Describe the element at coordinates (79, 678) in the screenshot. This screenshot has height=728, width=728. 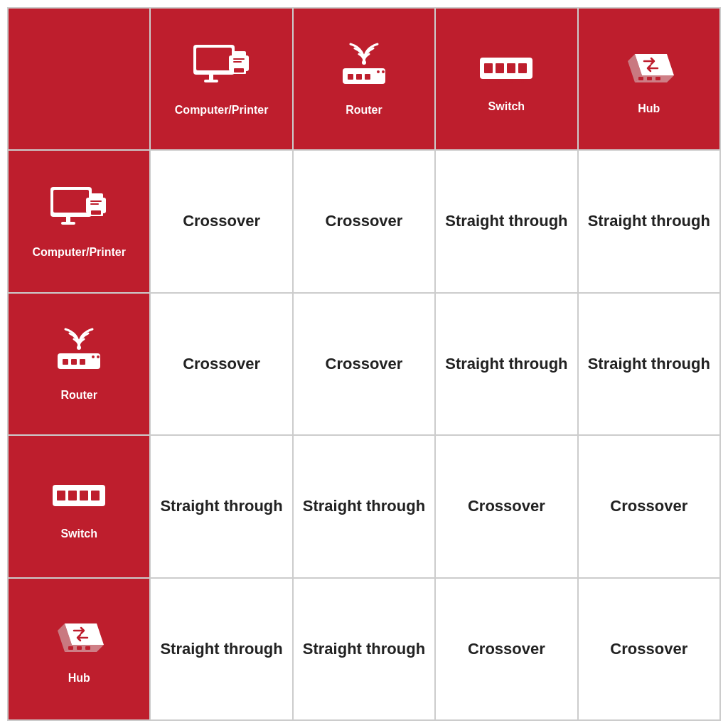
I see `row-label-hub: Hub` at that location.